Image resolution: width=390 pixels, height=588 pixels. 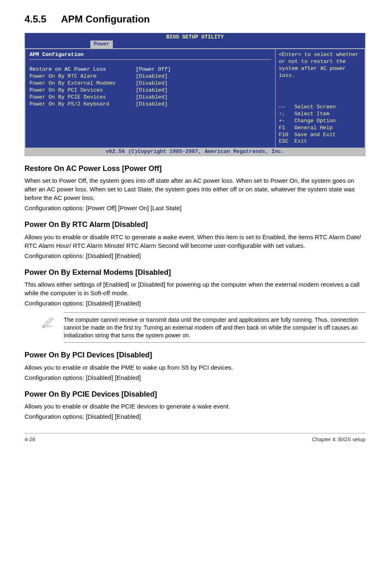 I want to click on bios-rows: Restore on AC Power Loss[Power Off]Power…, so click(x=150, y=87).